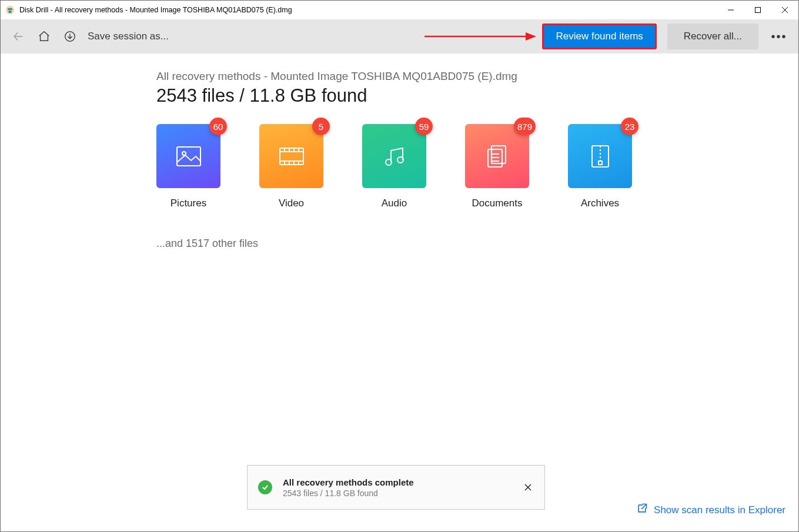 The width and height of the screenshot is (799, 532). Describe the element at coordinates (497, 156) in the screenshot. I see `documents-tile: 879` at that location.